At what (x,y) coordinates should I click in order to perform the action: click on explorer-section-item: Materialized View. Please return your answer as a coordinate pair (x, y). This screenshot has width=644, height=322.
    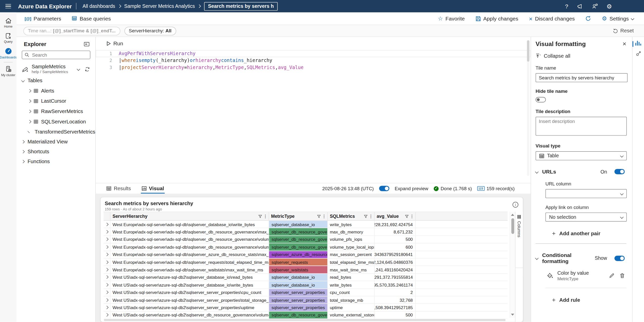
    Looking at the image, I should click on (56, 142).